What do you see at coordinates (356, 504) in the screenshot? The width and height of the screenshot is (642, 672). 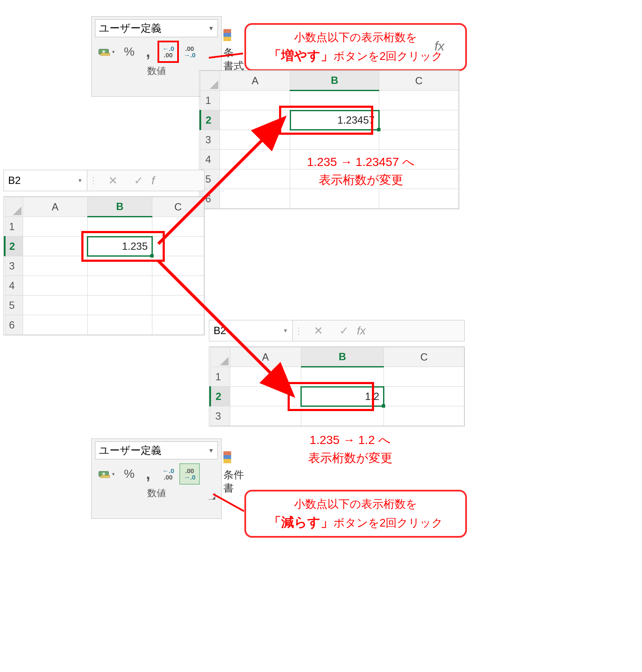 I see `callout-dec-line1: 小数点以下の表示桁数を` at bounding box center [356, 504].